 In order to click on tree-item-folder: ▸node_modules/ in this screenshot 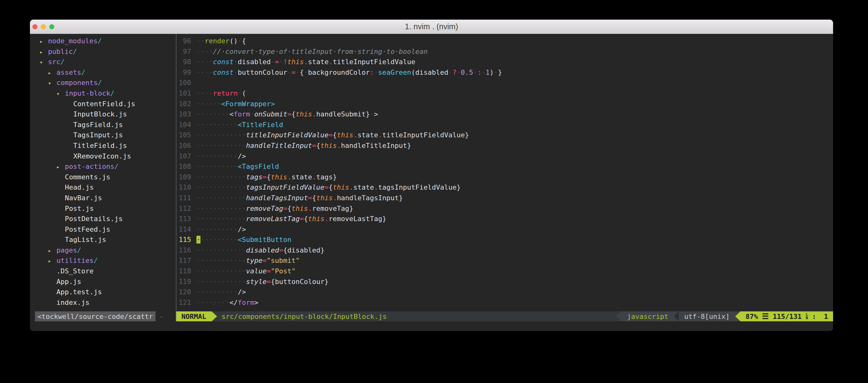, I will do `click(103, 41)`.